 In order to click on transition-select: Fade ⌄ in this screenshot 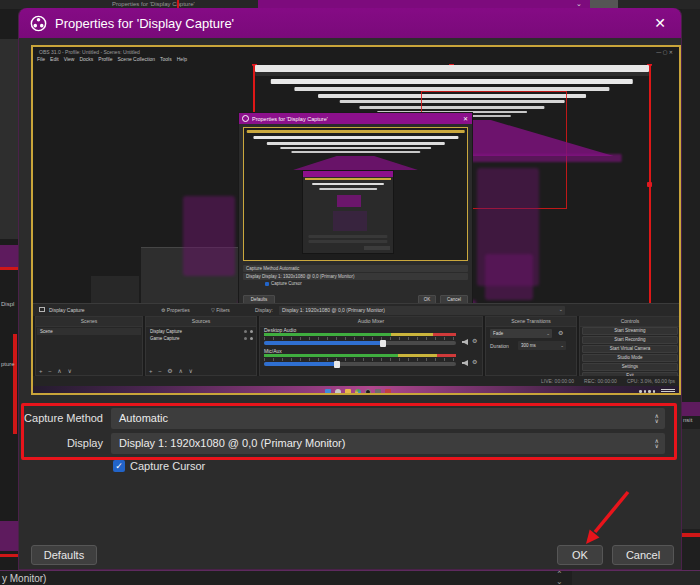, I will do `click(521, 334)`.